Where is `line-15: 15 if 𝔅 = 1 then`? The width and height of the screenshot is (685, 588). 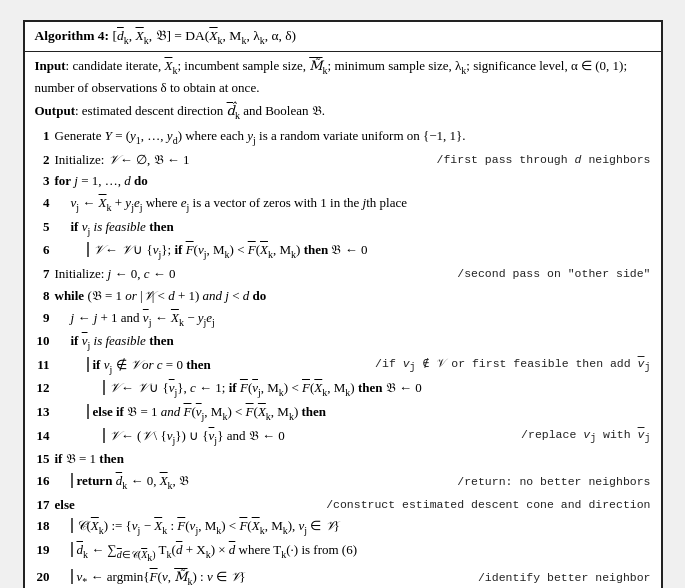 line-15: 15 if 𝔅 = 1 then is located at coordinates (343, 460).